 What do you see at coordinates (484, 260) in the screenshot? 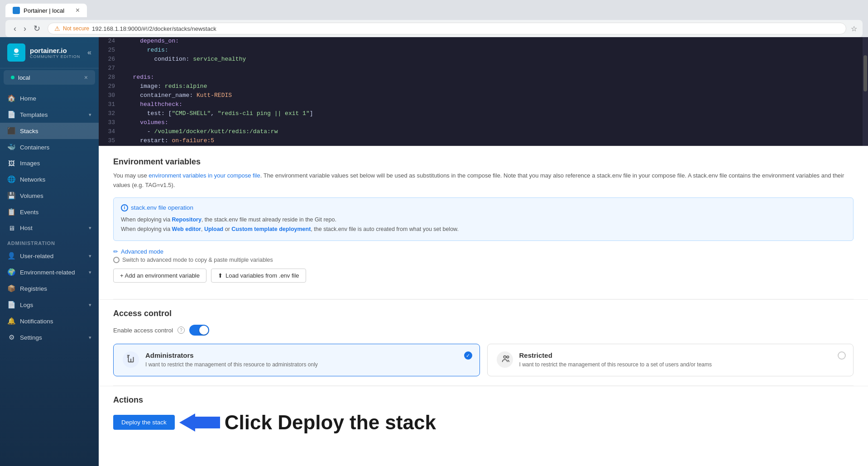
I see `mode-switch-row: Switch to advanced mode to copy & paste …` at bounding box center [484, 260].